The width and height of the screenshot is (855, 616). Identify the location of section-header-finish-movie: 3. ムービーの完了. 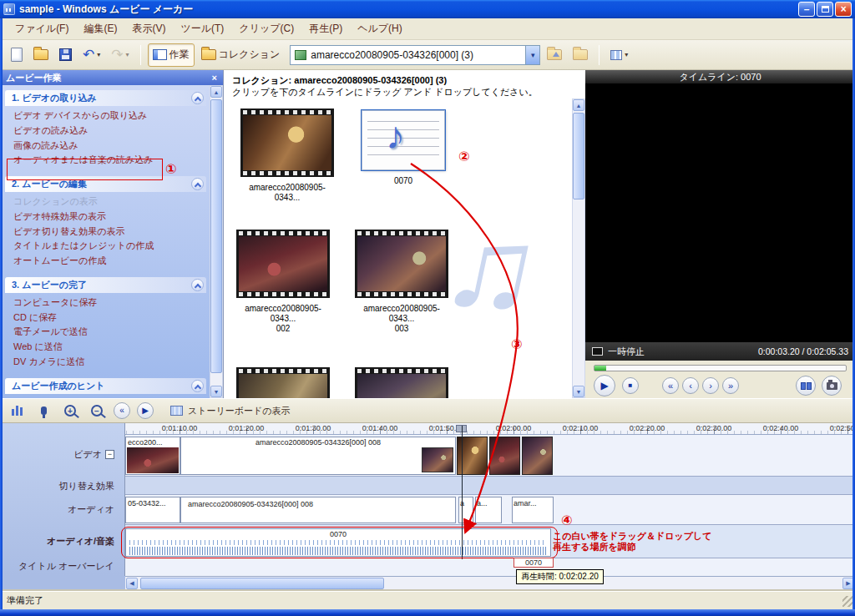
(105, 285).